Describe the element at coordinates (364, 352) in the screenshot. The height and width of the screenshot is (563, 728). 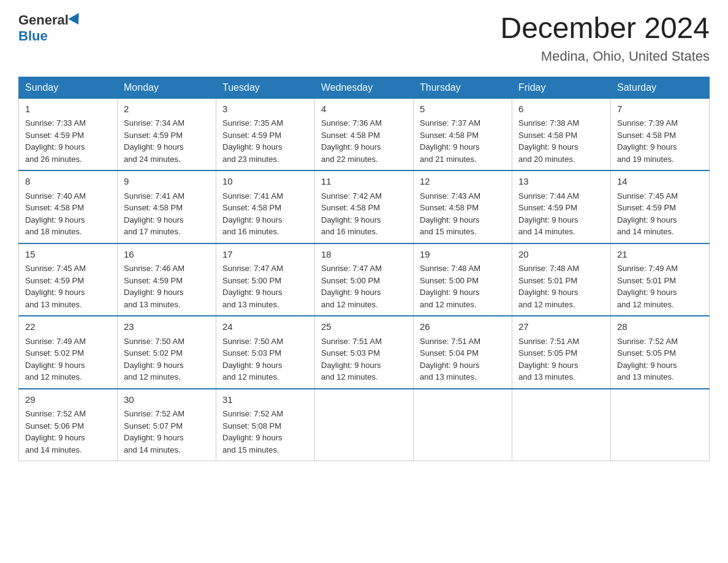
I see `calendar-week-row: 22Sunrise: 7:49 AMSunset: 5:02 PMDayligh…` at that location.